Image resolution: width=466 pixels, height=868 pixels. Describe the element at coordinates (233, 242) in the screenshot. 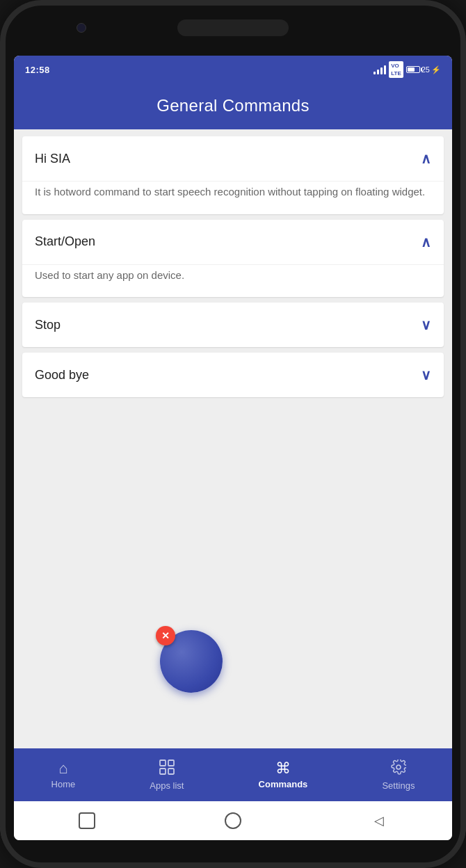

I see `accordion-header-start-open: Start/Open ∧` at that location.